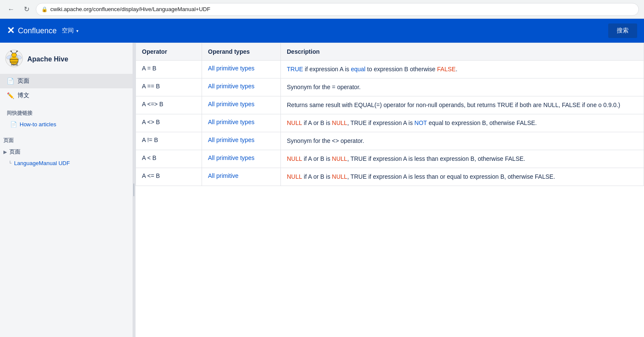 Image resolution: width=644 pixels, height=337 pixels. Describe the element at coordinates (67, 140) in the screenshot. I see `pages-section-title: 页面` at that location.